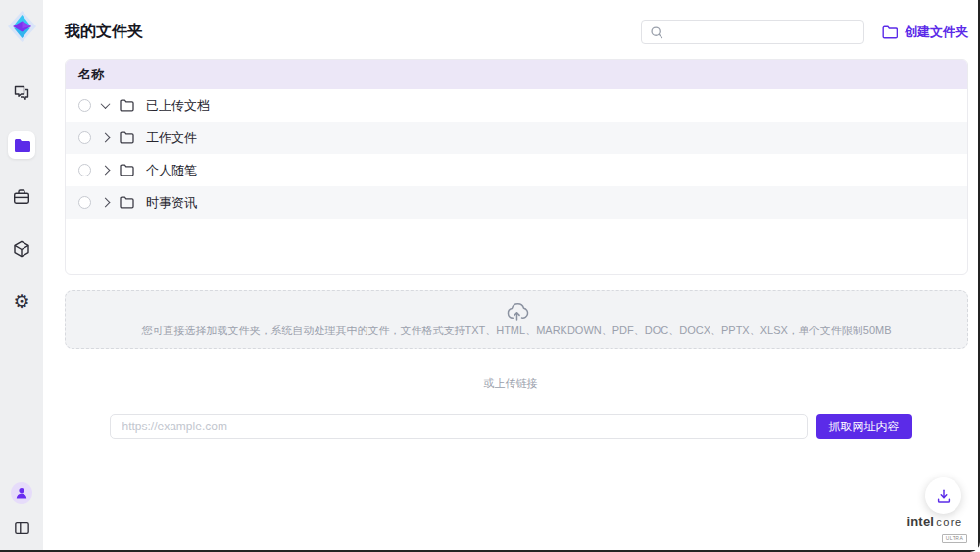  I want to click on download-icon, so click(944, 496).